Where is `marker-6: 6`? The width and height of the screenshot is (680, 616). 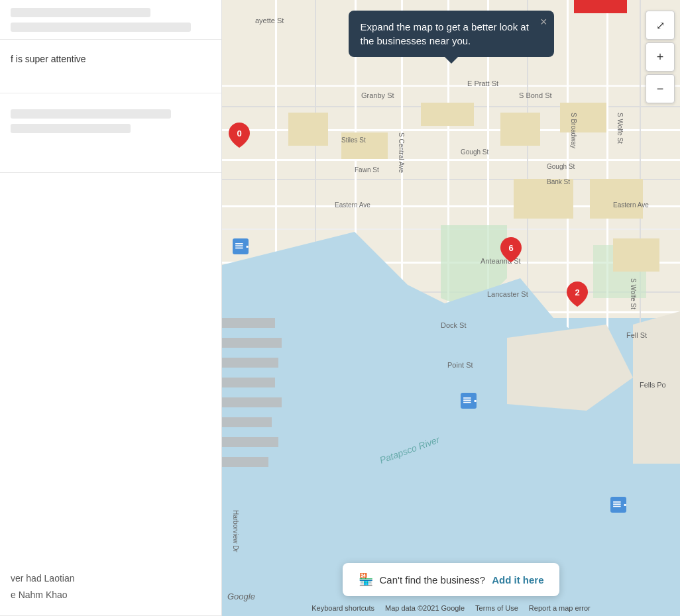 marker-6: 6 is located at coordinates (511, 250).